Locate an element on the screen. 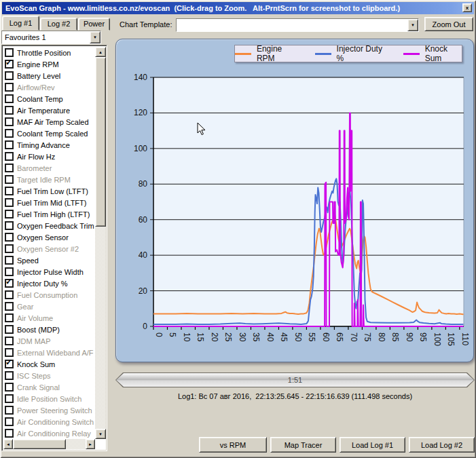 The height and width of the screenshot is (458, 476). log-info-text: Log1: Вс 07 авг 2016, 22:13:25.645 - 22:… is located at coordinates (295, 396).